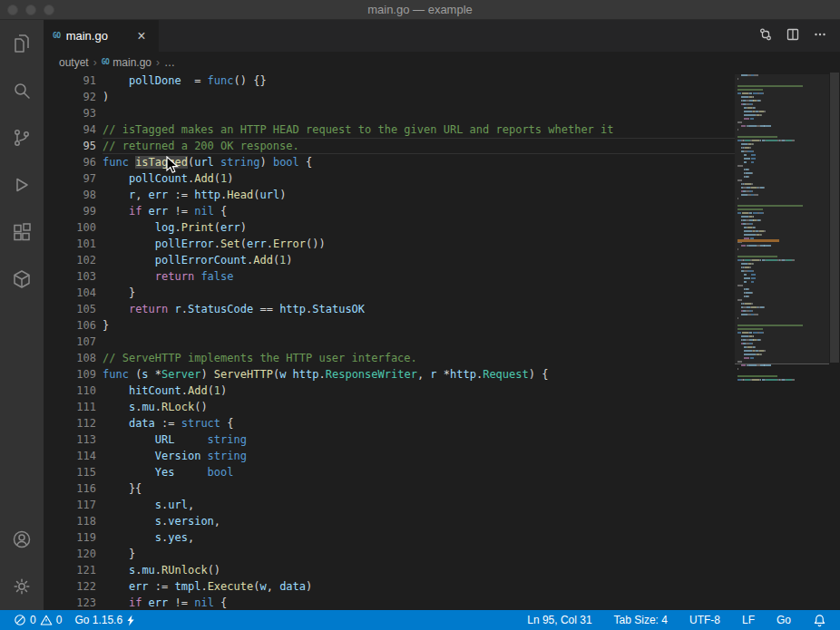 The height and width of the screenshot is (630, 840). What do you see at coordinates (782, 219) in the screenshot?
I see `minimap-slider` at bounding box center [782, 219].